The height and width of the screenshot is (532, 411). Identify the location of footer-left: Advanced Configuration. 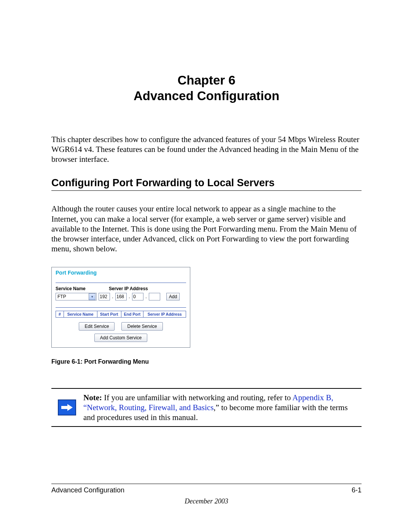
(88, 490).